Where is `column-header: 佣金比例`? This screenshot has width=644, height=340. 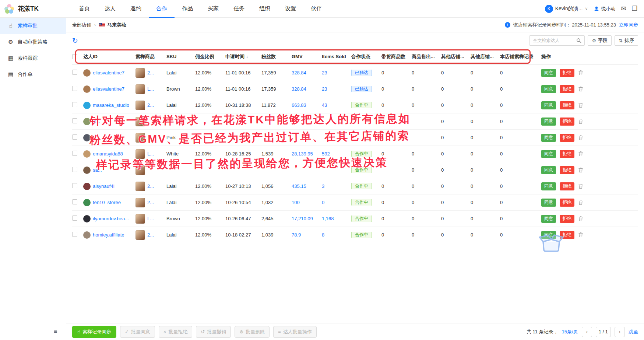 column-header: 佣金比例 is located at coordinates (210, 57).